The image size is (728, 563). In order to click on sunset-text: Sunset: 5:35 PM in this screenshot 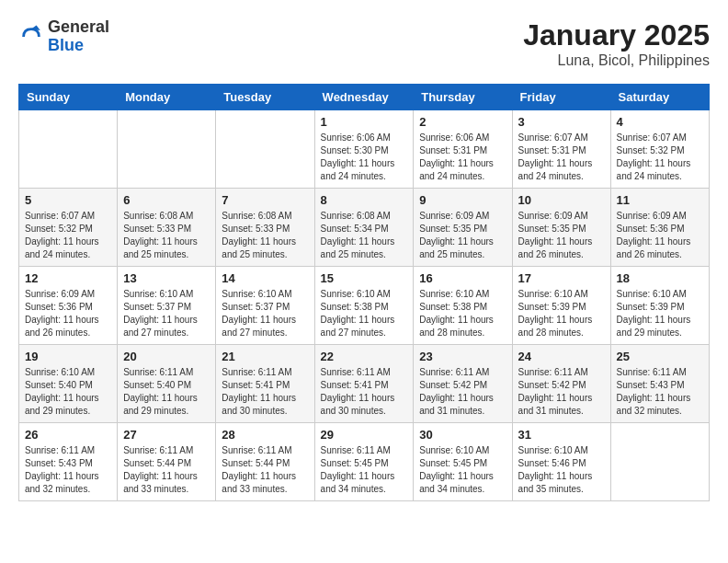, I will do `click(453, 228)`.